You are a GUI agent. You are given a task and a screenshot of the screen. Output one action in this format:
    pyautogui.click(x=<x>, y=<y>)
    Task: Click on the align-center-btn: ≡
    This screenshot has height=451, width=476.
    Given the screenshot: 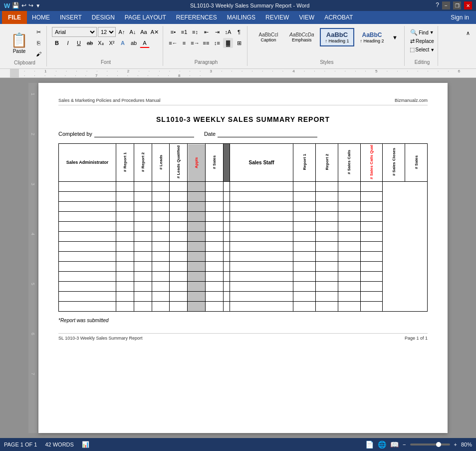 What is the action you would take?
    pyautogui.click(x=184, y=43)
    